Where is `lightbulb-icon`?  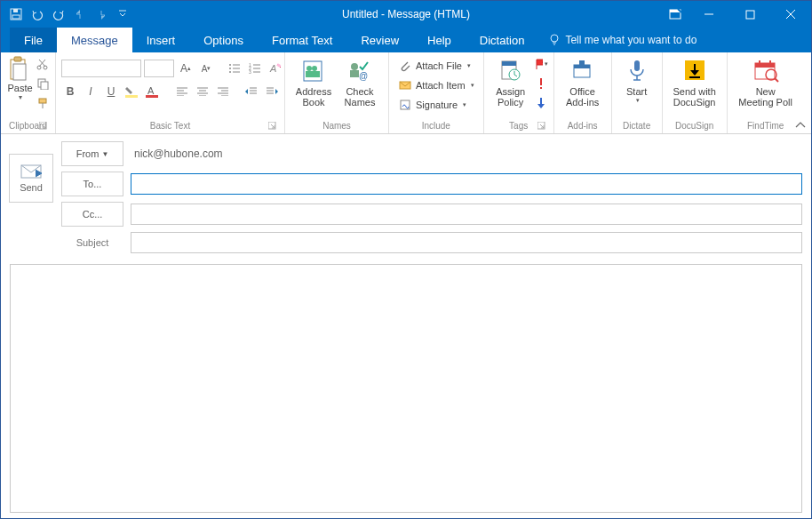
lightbulb-icon is located at coordinates (554, 40).